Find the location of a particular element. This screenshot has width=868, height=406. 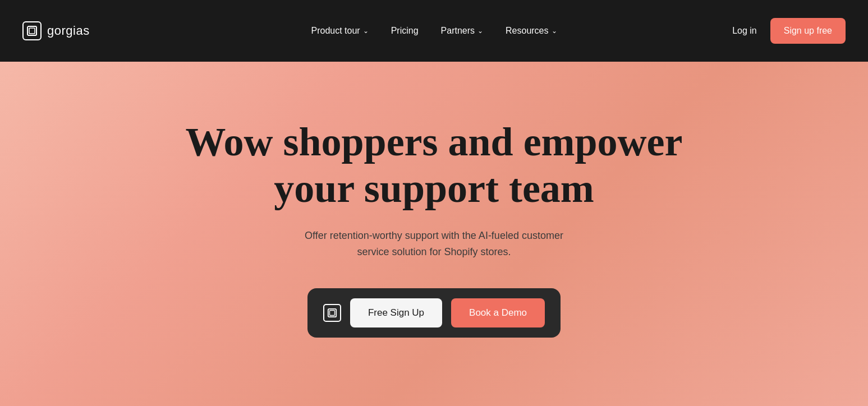

cta-logo-icon is located at coordinates (332, 313).